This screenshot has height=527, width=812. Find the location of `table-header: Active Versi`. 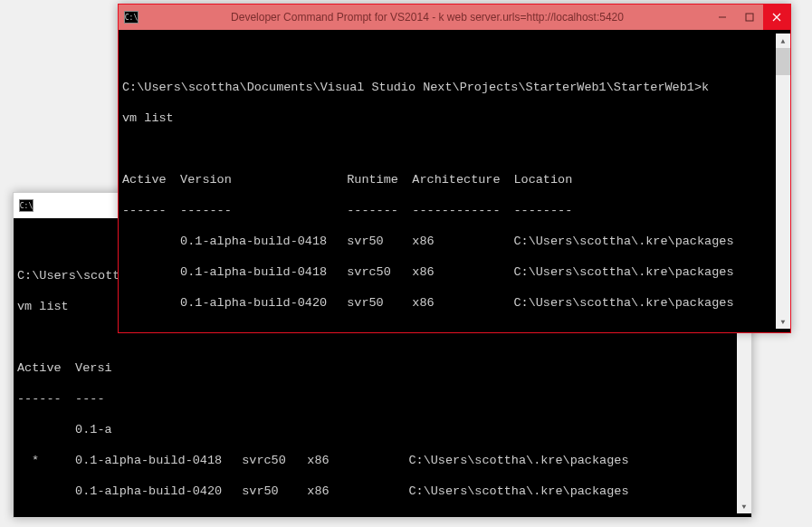

table-header: Active Versi is located at coordinates (377, 368).